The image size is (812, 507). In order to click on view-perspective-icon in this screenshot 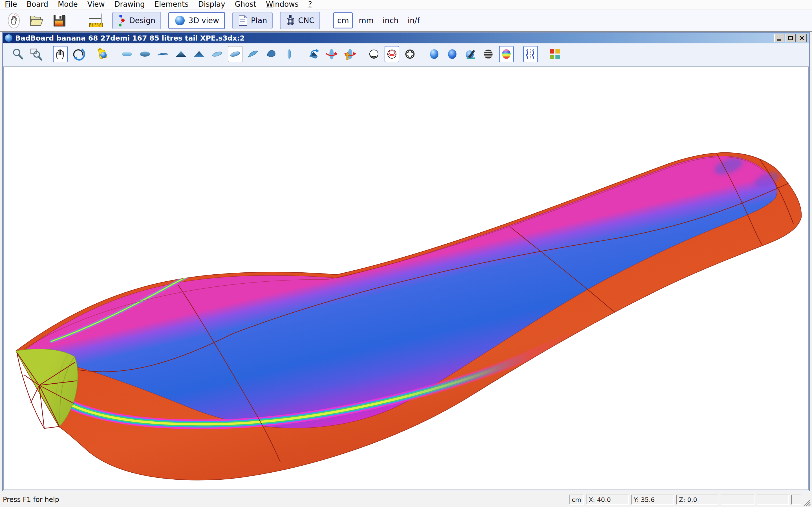, I will do `click(235, 54)`.